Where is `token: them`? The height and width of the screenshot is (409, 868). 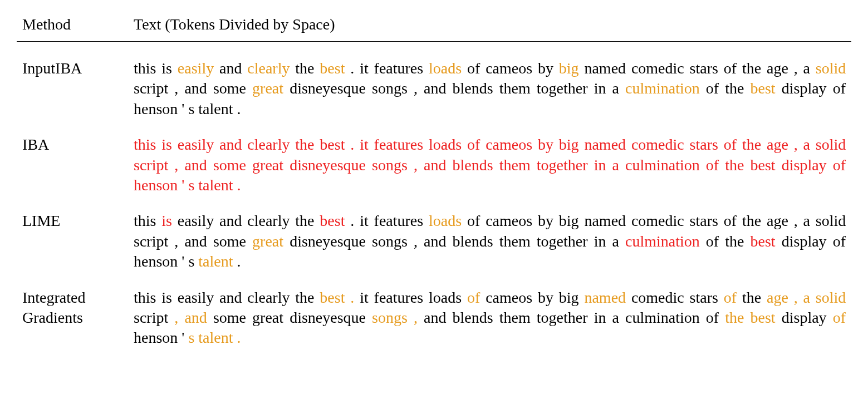
token: them is located at coordinates (515, 165).